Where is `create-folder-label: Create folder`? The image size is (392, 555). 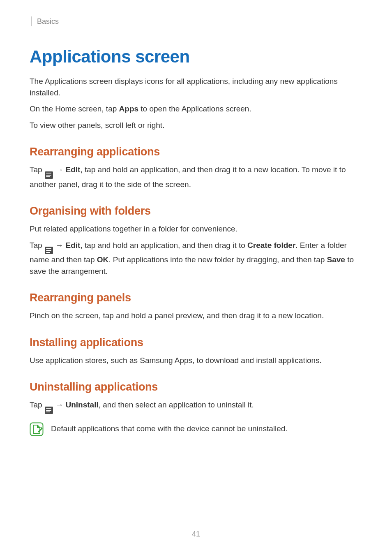 create-folder-label: Create folder is located at coordinates (271, 245).